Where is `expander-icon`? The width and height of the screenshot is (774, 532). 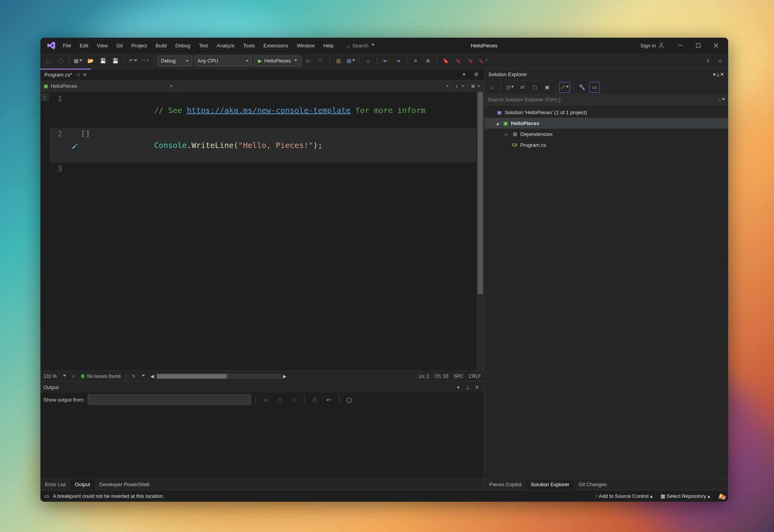
expander-icon is located at coordinates (491, 112).